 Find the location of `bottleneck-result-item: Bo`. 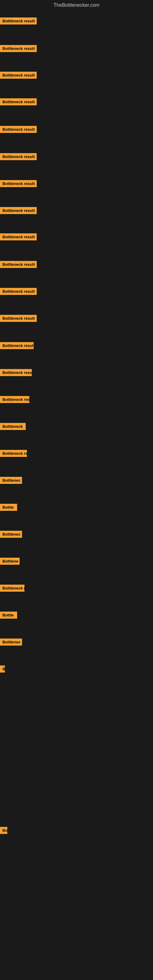

bottleneck-result-item: Bo is located at coordinates (4, 830).